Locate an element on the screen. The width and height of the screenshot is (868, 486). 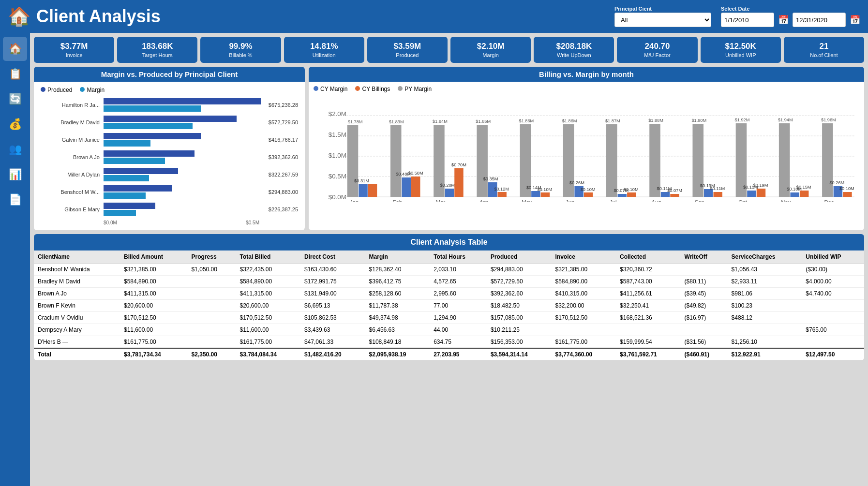
bar-row-bradley: Bradley M David $572,729.50 is located at coordinates (169, 122).